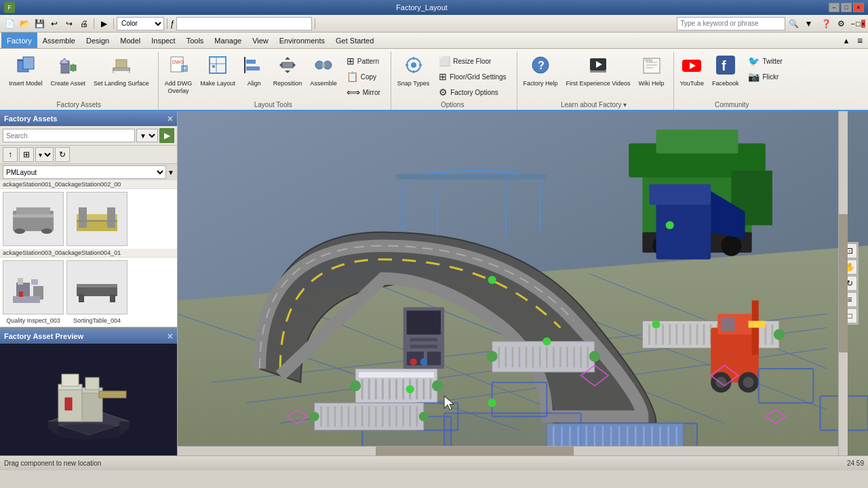 The height and width of the screenshot is (488, 868). I want to click on ribbon-group-options: Snap Types ⬜ Resize Floor ⊞ Floor/Grid S…, so click(454, 81).